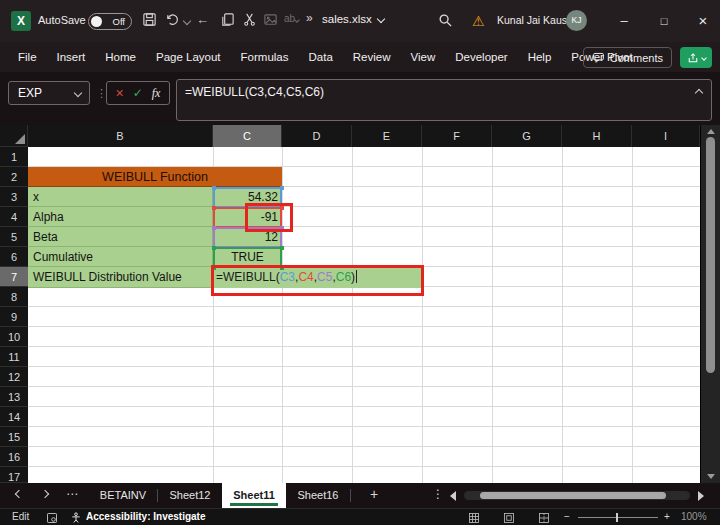 Image resolution: width=720 pixels, height=525 pixels. I want to click on qat-overflow-icon: », so click(310, 18).